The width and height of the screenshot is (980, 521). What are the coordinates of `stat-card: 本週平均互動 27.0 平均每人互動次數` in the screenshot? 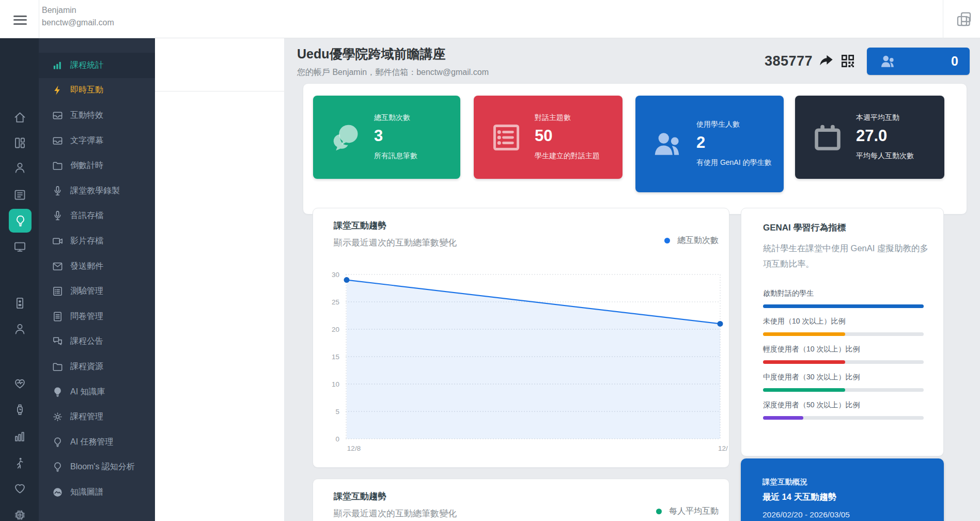 It's located at (870, 137).